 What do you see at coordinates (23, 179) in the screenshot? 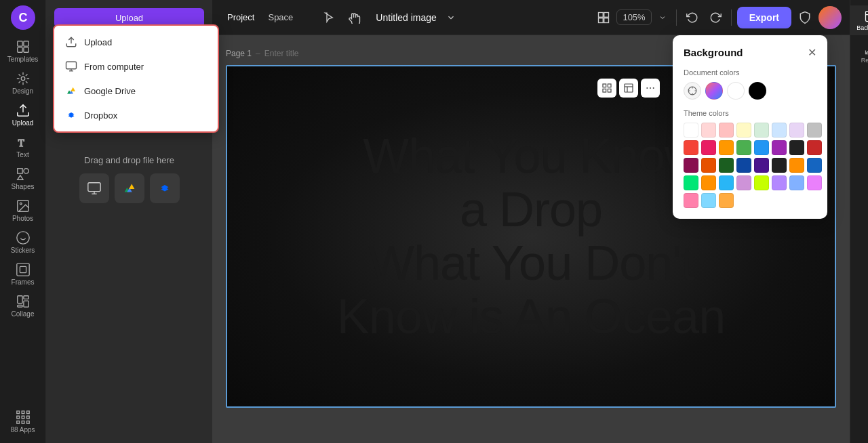
I see `sidebar-item-shapes: Shapes` at bounding box center [23, 179].